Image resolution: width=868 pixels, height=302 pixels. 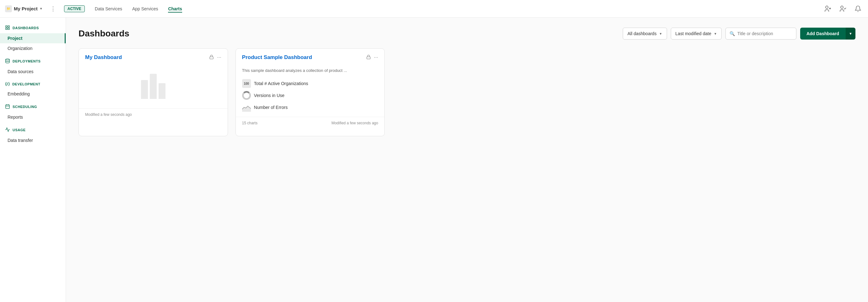 I want to click on deployments-section-icon, so click(x=7, y=61).